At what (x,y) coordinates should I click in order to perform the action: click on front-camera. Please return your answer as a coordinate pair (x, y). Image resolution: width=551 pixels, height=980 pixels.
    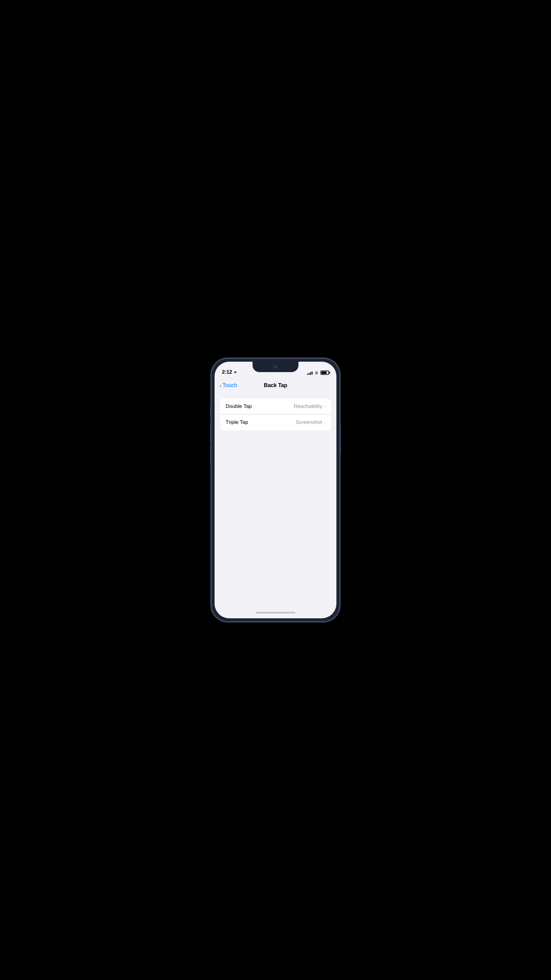
    Looking at the image, I should click on (276, 367).